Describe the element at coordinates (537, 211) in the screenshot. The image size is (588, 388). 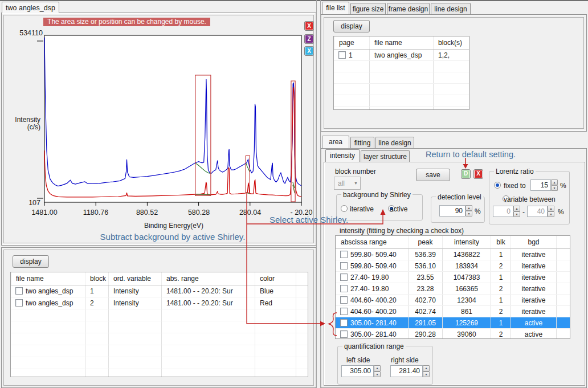
I see `lorentz-high-input: 40` at that location.